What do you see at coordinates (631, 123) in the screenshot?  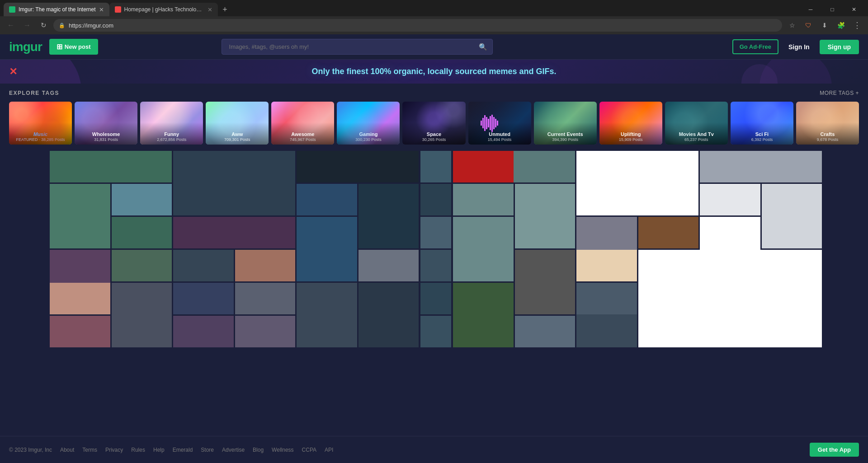 I see `tag-card-uplifting: Uplifting 15,909 Posts` at bounding box center [631, 123].